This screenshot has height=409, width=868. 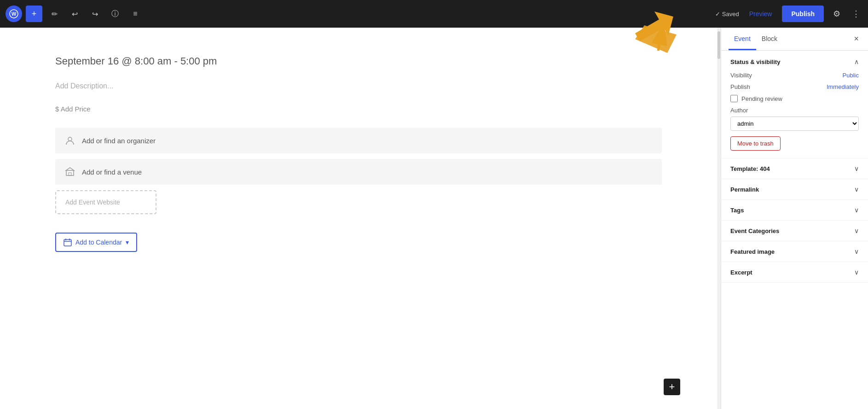 What do you see at coordinates (856, 62) in the screenshot?
I see `status-visibility-chevron-icon: ∧` at bounding box center [856, 62].